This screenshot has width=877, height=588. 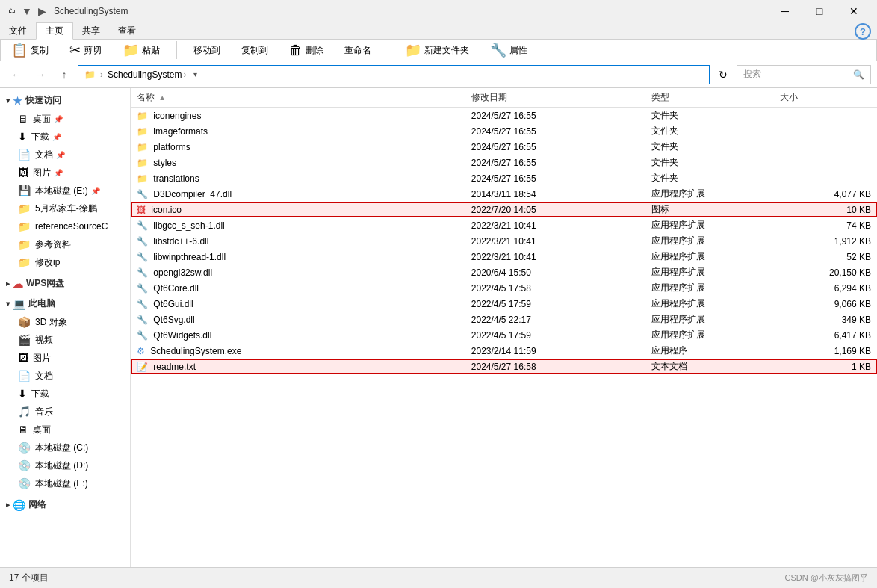 What do you see at coordinates (18, 31) in the screenshot?
I see `ribbon-tab-file: 文件` at bounding box center [18, 31].